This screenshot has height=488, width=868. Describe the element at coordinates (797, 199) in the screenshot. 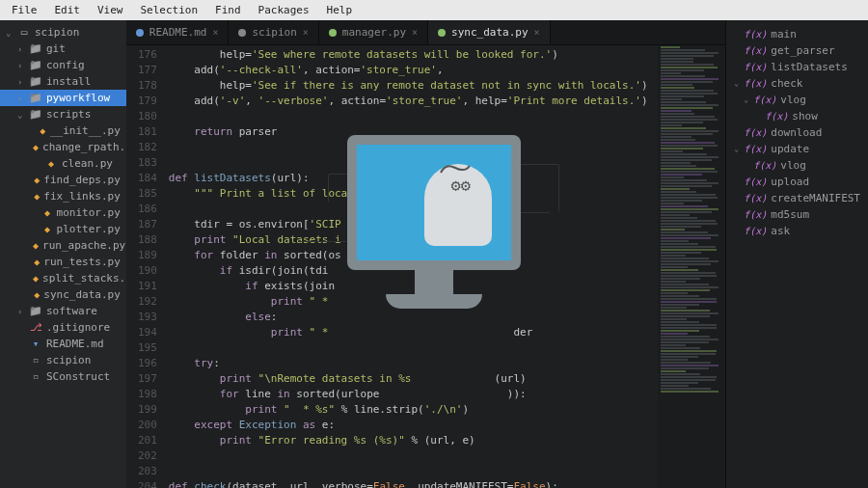

I see `outline-item-createMANIFEST: f(x)createMANIFEST` at that location.